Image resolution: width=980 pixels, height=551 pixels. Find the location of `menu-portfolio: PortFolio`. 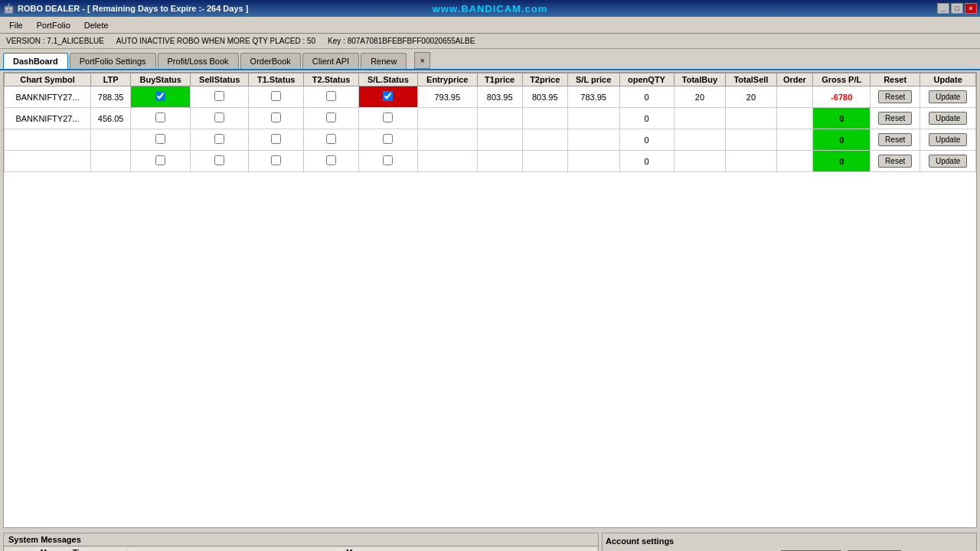

menu-portfolio: PortFolio is located at coordinates (54, 25).